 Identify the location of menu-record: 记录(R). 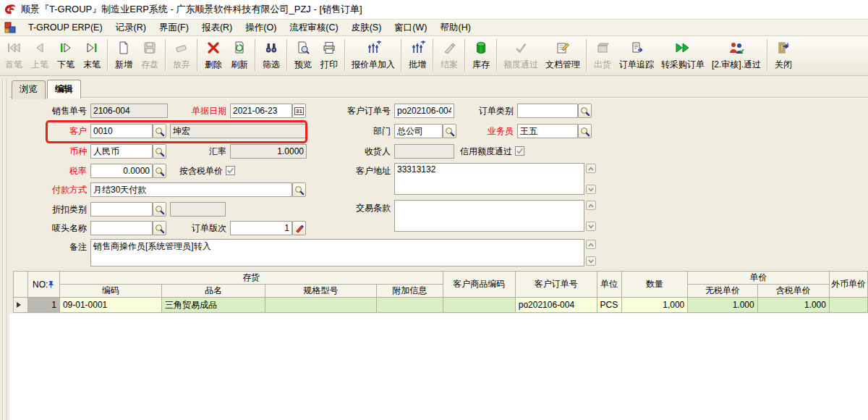
(131, 28).